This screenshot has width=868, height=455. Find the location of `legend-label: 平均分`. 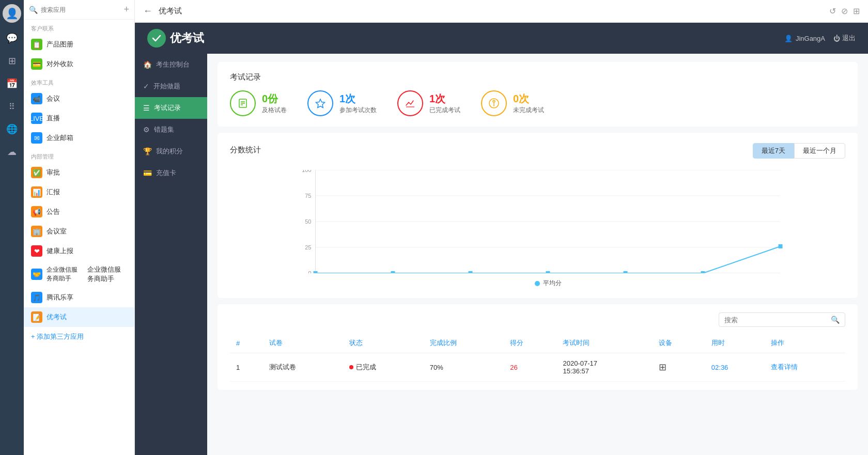

legend-label: 平均分 is located at coordinates (552, 283).